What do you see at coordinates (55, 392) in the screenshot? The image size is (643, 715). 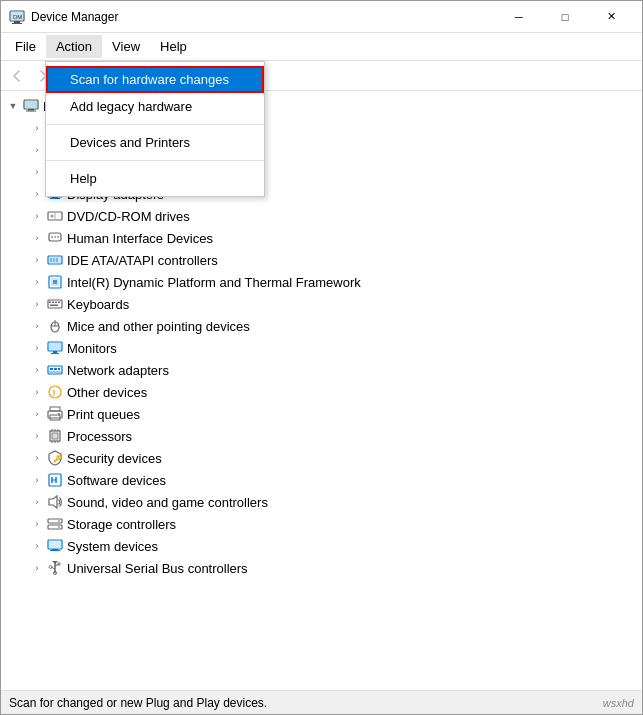 I see `other-icon: !` at bounding box center [55, 392].